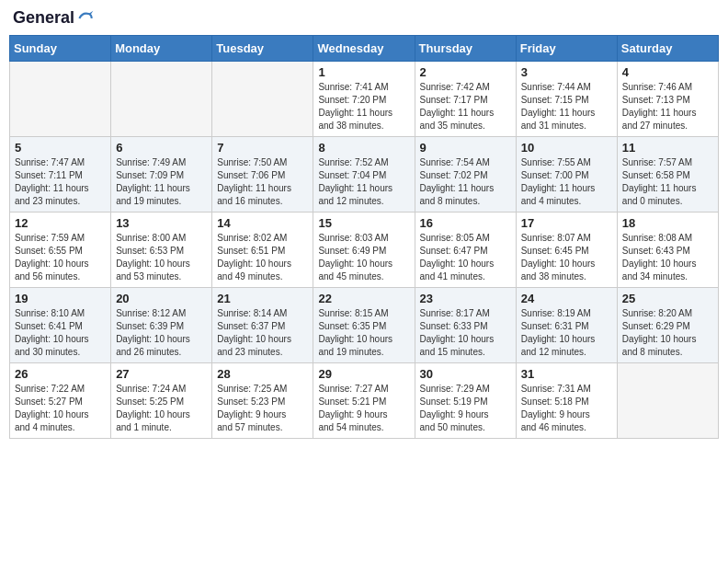 The image size is (728, 563). What do you see at coordinates (566, 326) in the screenshot?
I see `calendar-cell: 24Sunrise: 8:19 AM Sunset: 6:31 PM Dayli…` at bounding box center [566, 326].